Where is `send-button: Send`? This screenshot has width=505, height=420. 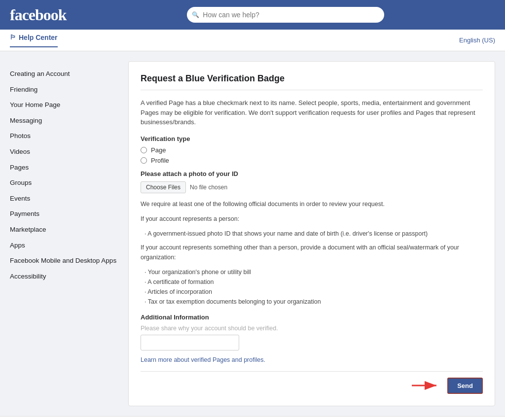 send-button: Send is located at coordinates (465, 385).